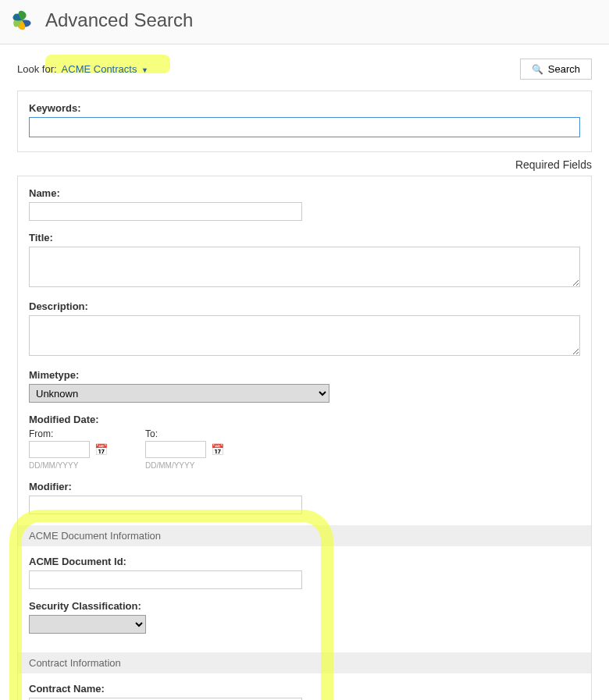  Describe the element at coordinates (69, 465) in the screenshot. I see `from-format-hint: DD/MM/YYYY` at that location.